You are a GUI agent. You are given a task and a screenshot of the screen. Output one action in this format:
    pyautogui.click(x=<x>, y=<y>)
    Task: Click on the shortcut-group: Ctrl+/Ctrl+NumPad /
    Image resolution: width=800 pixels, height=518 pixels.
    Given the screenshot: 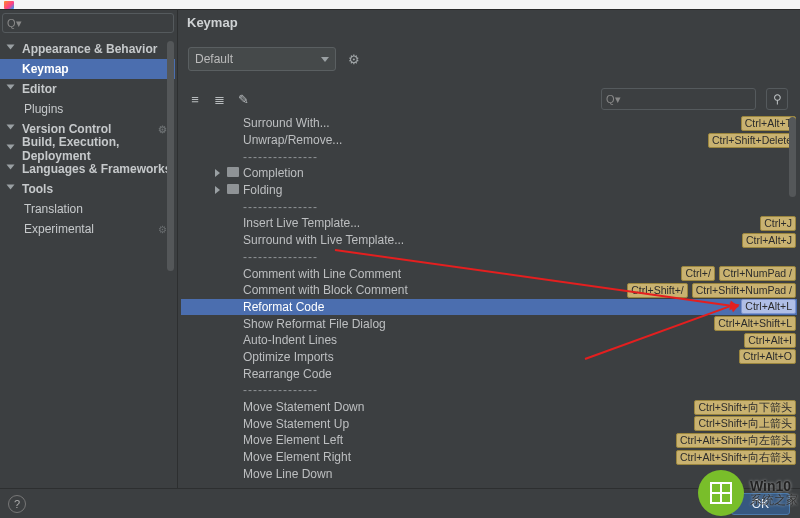 What is the action you would take?
    pyautogui.click(x=738, y=274)
    